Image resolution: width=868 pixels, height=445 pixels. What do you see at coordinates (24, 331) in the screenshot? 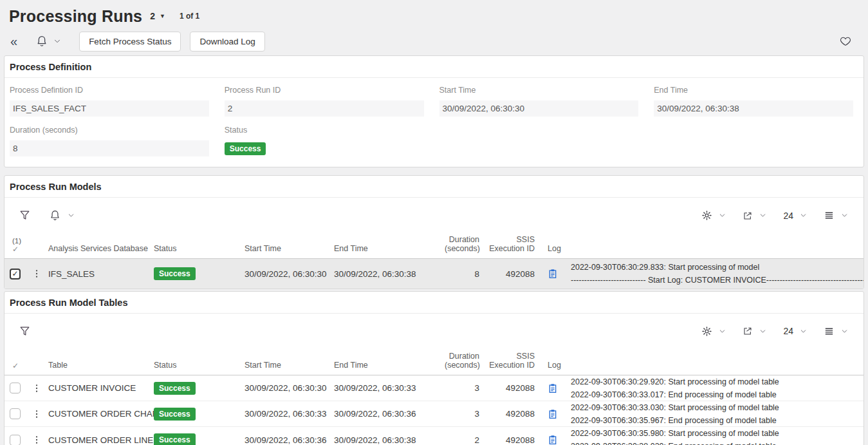
I see `filter-icon` at bounding box center [24, 331].